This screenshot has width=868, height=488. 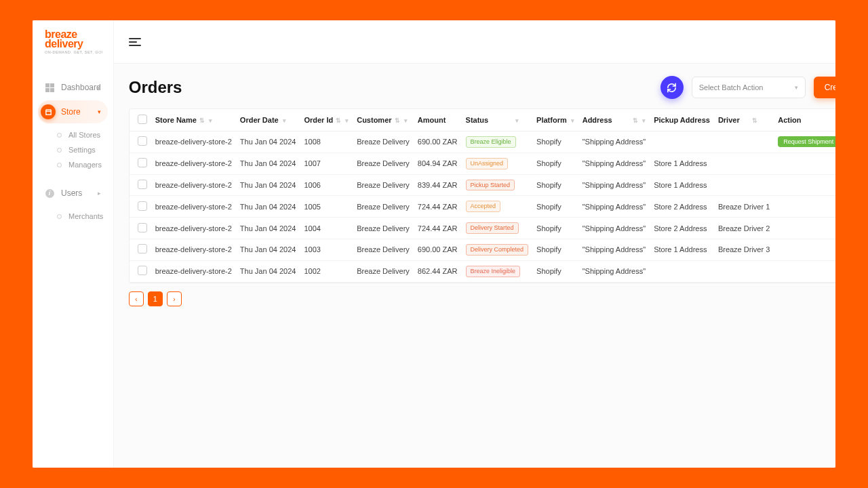 I want to click on cell-status: Breaze Ineligible, so click(x=498, y=271).